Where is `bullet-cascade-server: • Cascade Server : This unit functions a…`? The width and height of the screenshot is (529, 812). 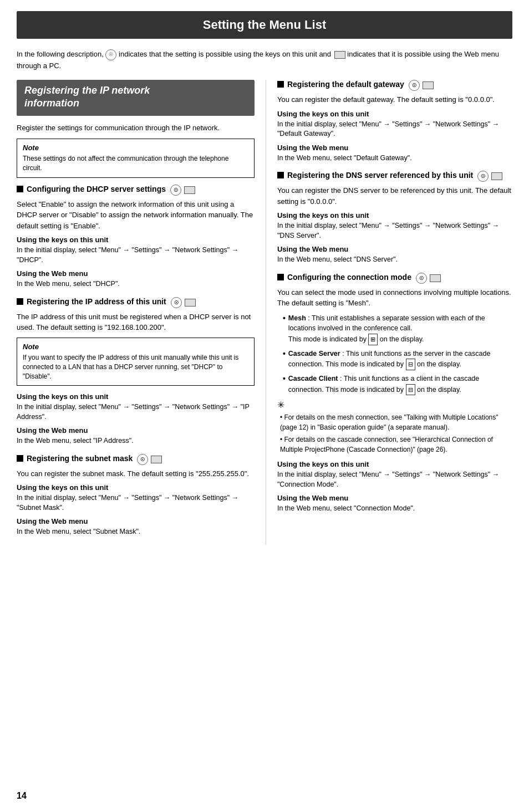
bullet-cascade-server: • Cascade Server : This unit functions a… is located at coordinates (398, 359).